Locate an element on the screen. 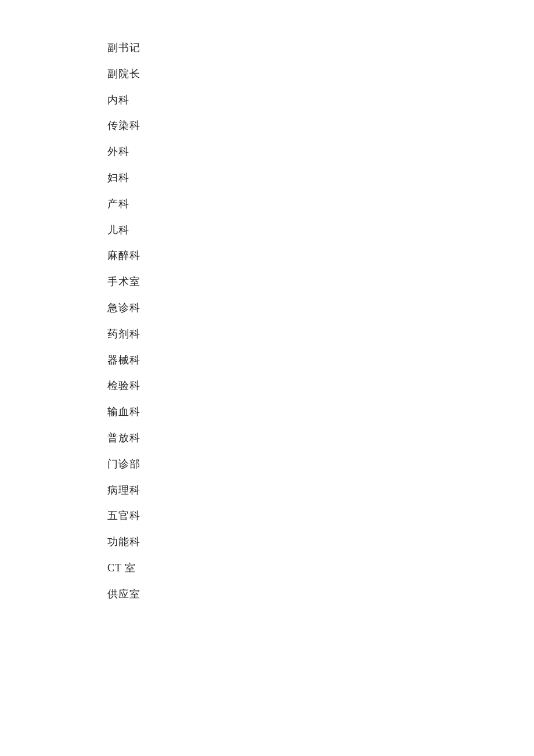 The height and width of the screenshot is (756, 534). list-item: 麻醉科 is located at coordinates (320, 255).